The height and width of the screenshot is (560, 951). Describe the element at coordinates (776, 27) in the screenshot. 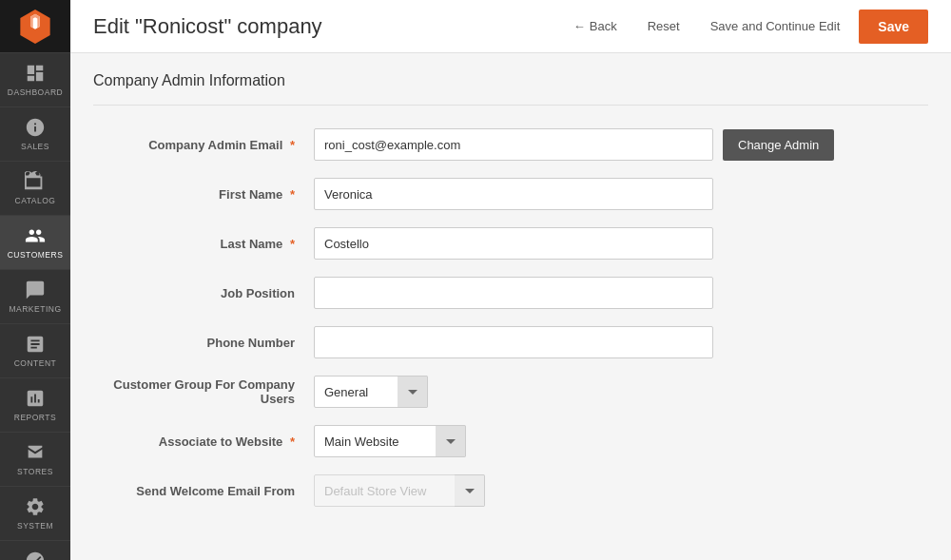

I see `save-continue-button: Save and Continue Edit` at that location.